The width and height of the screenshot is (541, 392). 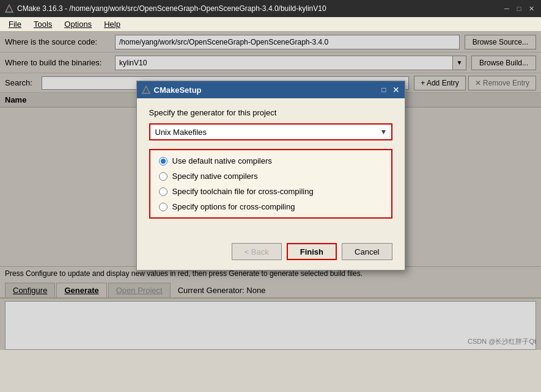 What do you see at coordinates (367, 252) in the screenshot?
I see `cancel-button: Cancel` at bounding box center [367, 252].